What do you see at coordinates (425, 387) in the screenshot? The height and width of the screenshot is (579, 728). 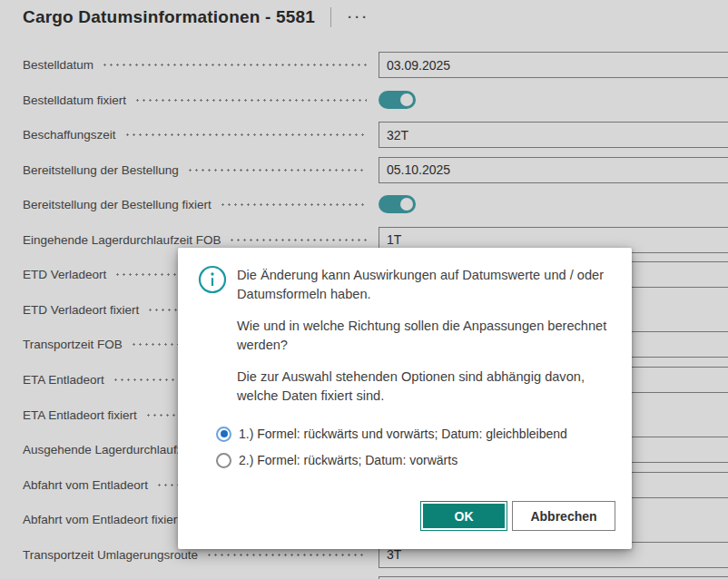 I see `dialog-message-3: Die zur Auswahl stehenden Optionen sind …` at bounding box center [425, 387].